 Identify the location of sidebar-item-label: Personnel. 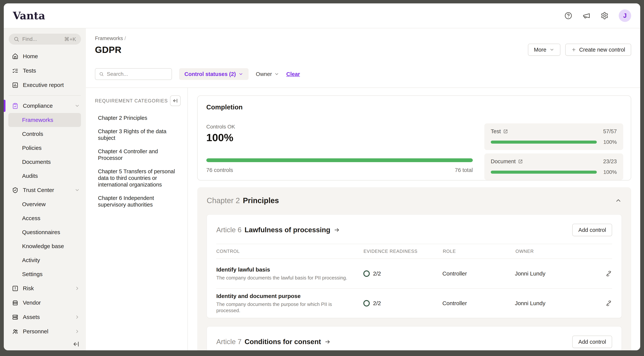
(36, 331).